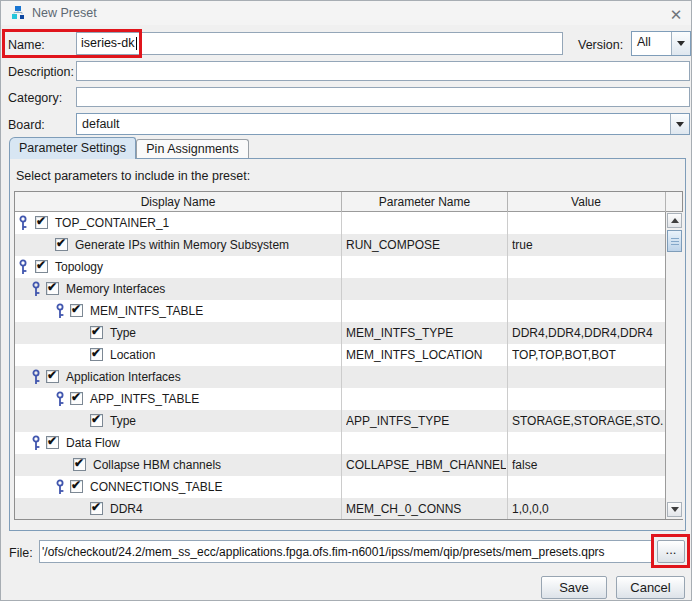 The height and width of the screenshot is (601, 692). I want to click on row-parameter-name: MEM_INTFS_TYPE, so click(426, 333).